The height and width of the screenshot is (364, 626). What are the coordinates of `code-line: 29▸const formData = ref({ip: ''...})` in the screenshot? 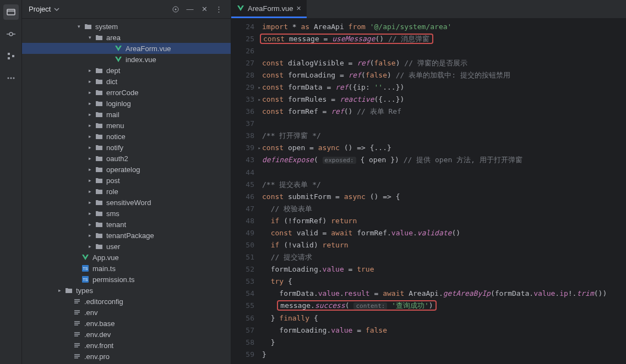 It's located at (428, 87).